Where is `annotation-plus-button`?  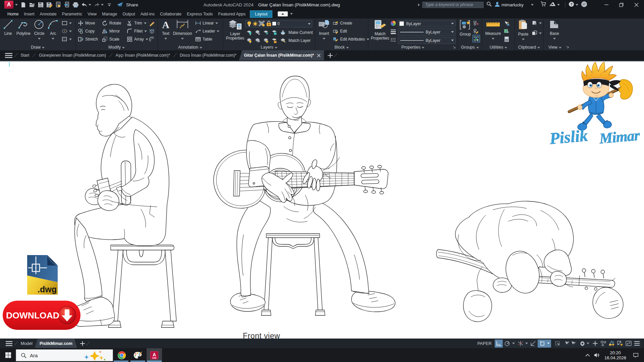 annotation-plus-button is located at coordinates (595, 344).